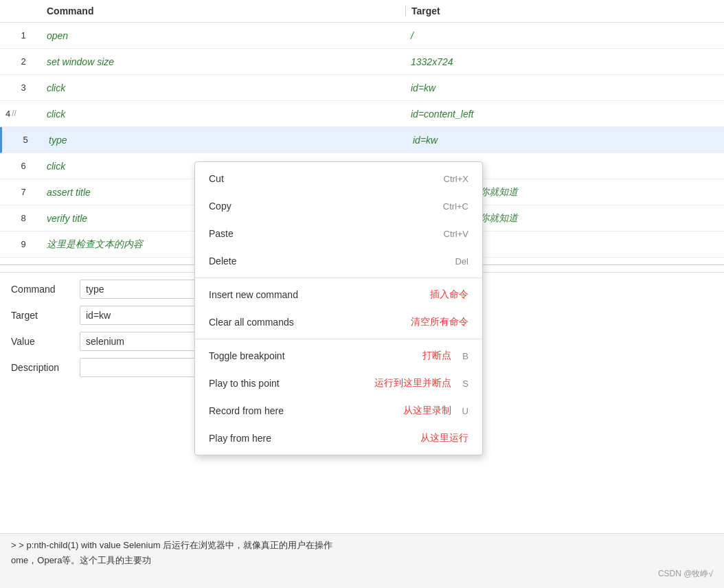 The width and height of the screenshot is (724, 588). What do you see at coordinates (21, 11) in the screenshot?
I see `col-num-header` at bounding box center [21, 11].